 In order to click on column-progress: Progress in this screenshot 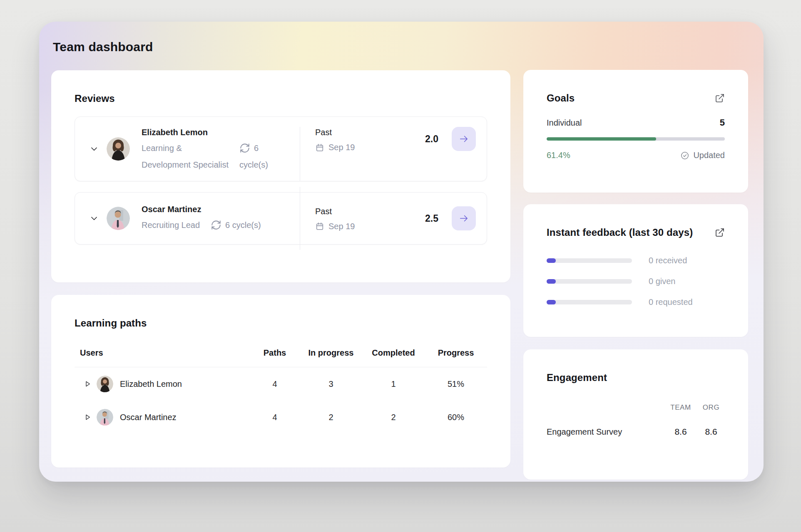, I will do `click(456, 353)`.